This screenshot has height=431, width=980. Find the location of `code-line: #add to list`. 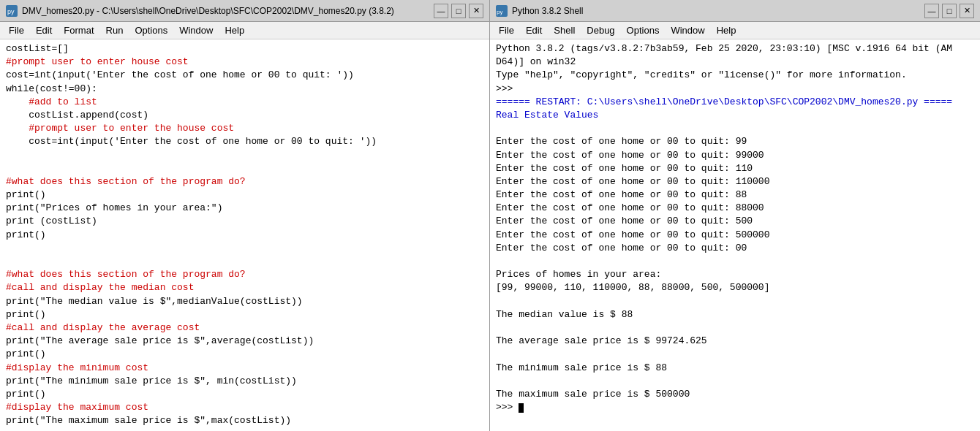

code-line: #add to list is located at coordinates (244, 102).